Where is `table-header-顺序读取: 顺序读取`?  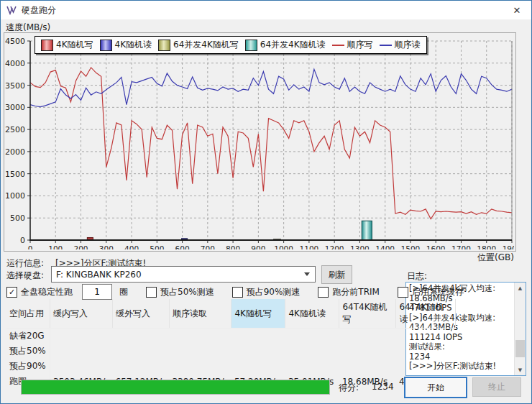 table-header-顺序读取: 顺序读取 is located at coordinates (200, 313).